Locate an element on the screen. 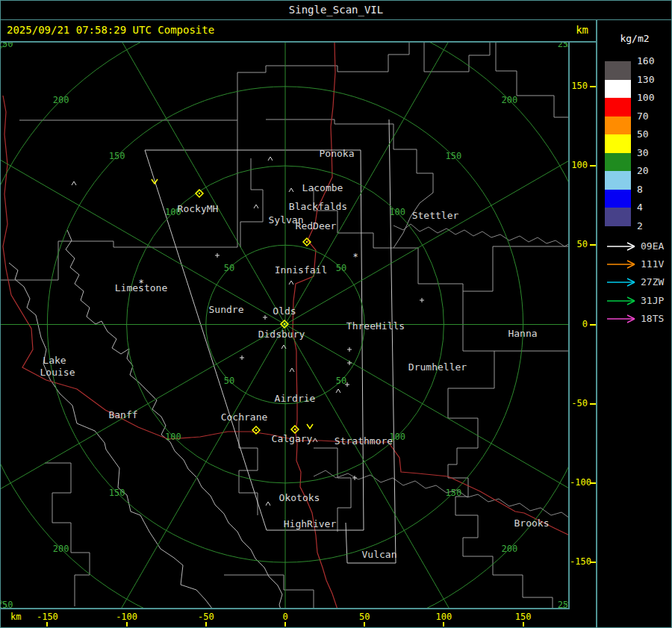  x-axis: km -150-100-50050100150 is located at coordinates (298, 618).